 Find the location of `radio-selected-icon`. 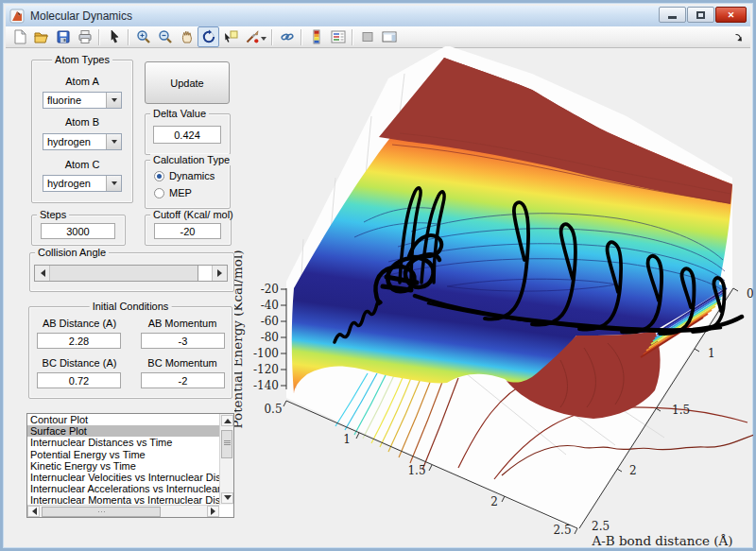

radio-selected-icon is located at coordinates (159, 176).